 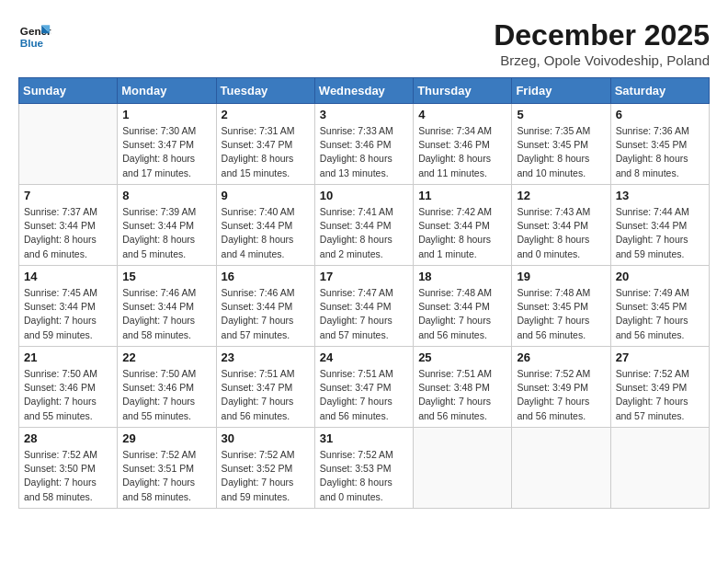 I want to click on day-info: Sunrise: 7:48 AMSunset: 3:44 PMDaylight:…, so click(x=462, y=315).